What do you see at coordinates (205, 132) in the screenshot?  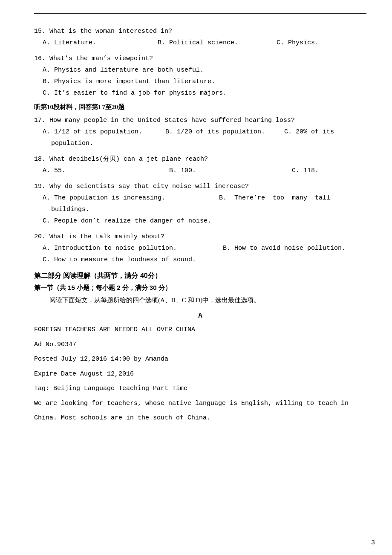 I see `q17-options-line1: A. 1/12 of its population. B. 1/20 of it…` at bounding box center [205, 132].